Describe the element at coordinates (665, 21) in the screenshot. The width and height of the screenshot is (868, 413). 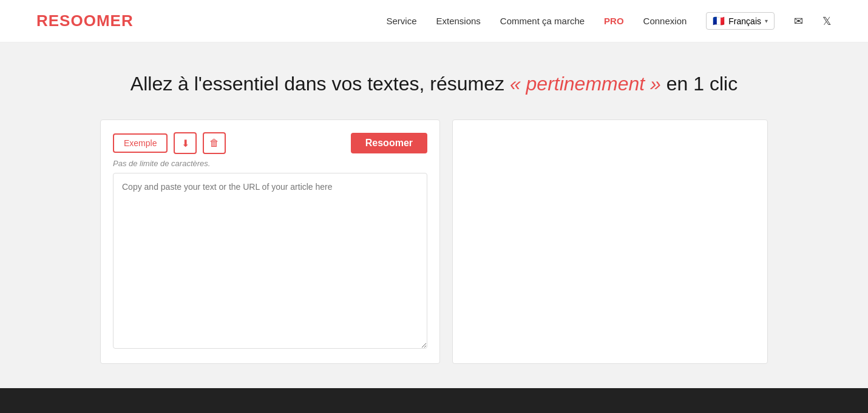
I see `nav-connexion: Connexion` at that location.